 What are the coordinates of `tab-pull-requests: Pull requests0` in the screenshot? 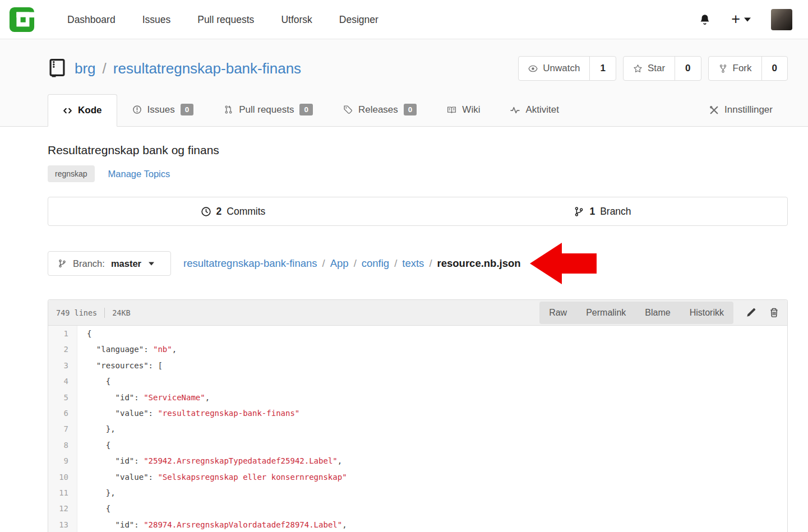 It's located at (268, 110).